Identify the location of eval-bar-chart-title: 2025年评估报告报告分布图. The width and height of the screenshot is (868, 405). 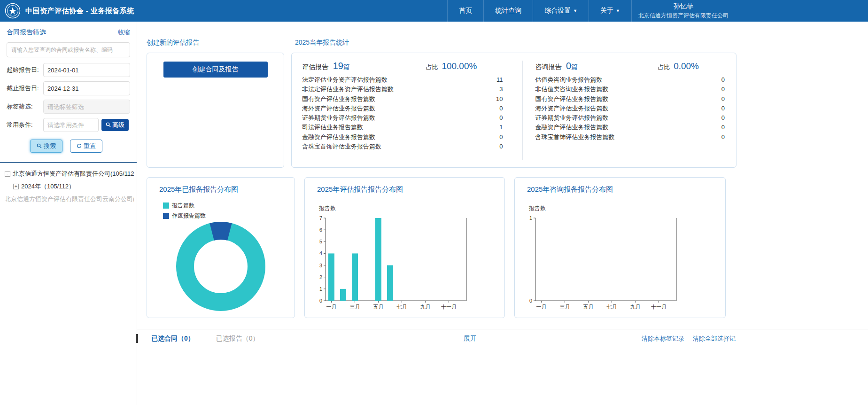
(411, 190).